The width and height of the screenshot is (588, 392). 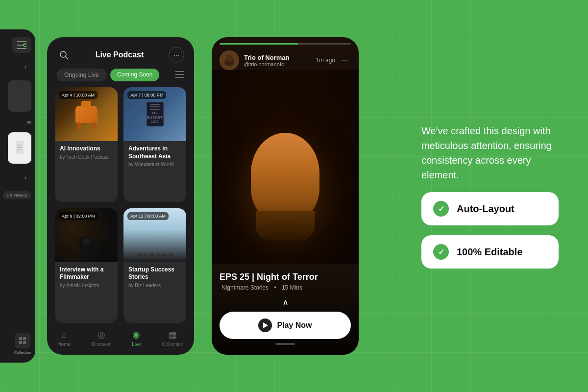 I want to click on play-now-button: Play Now, so click(x=285, y=325).